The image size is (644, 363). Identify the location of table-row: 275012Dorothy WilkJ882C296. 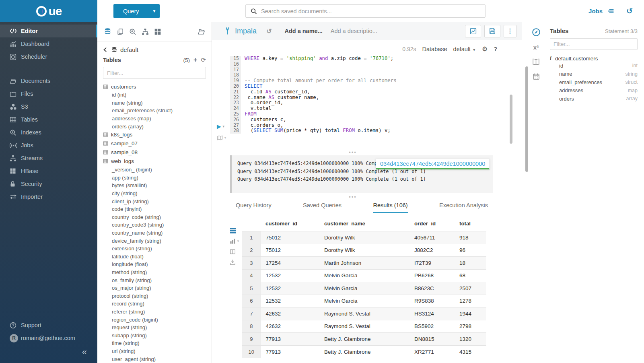
(364, 250).